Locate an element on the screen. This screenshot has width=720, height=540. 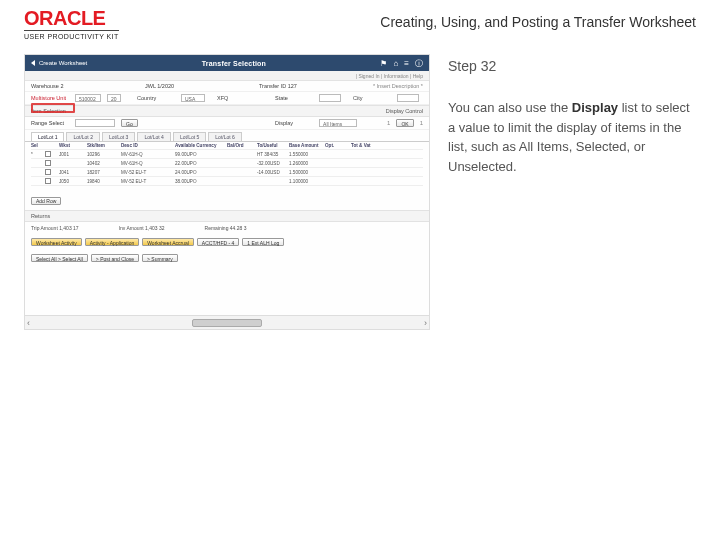
table-row: J041 18207 MV-52 EU-T 24.00UPO -14.00USD… is located at coordinates (227, 172).